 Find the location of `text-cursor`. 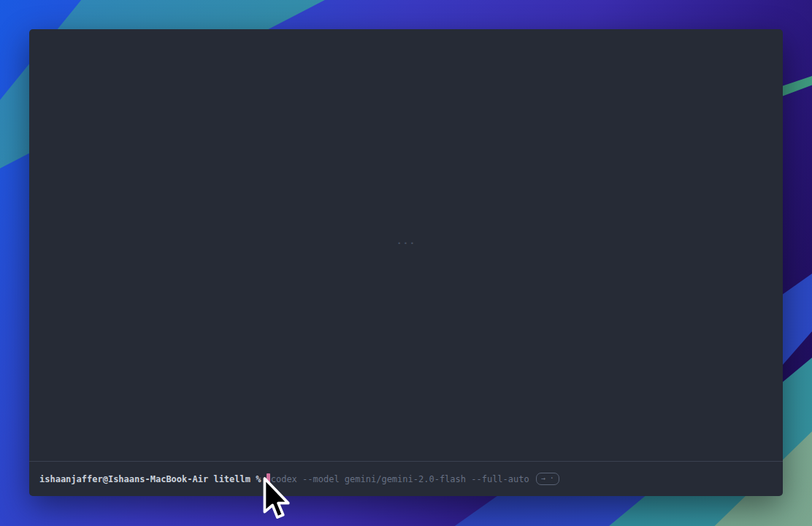

text-cursor is located at coordinates (269, 479).